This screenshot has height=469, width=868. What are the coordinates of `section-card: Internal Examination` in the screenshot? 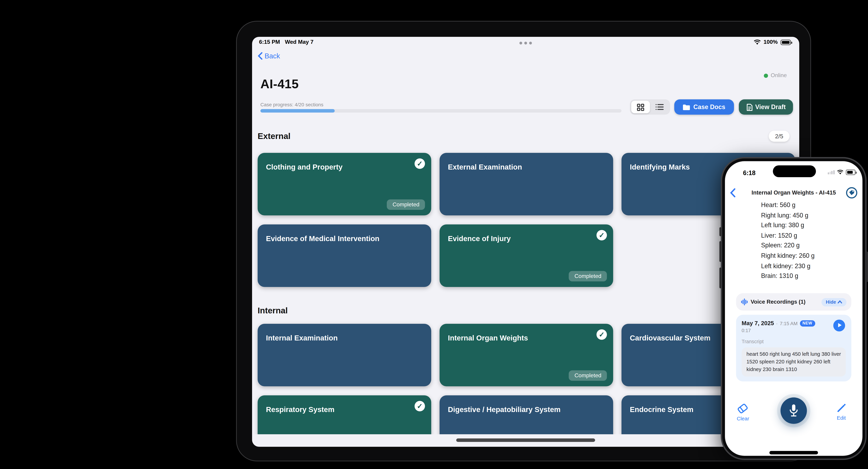 It's located at (344, 355).